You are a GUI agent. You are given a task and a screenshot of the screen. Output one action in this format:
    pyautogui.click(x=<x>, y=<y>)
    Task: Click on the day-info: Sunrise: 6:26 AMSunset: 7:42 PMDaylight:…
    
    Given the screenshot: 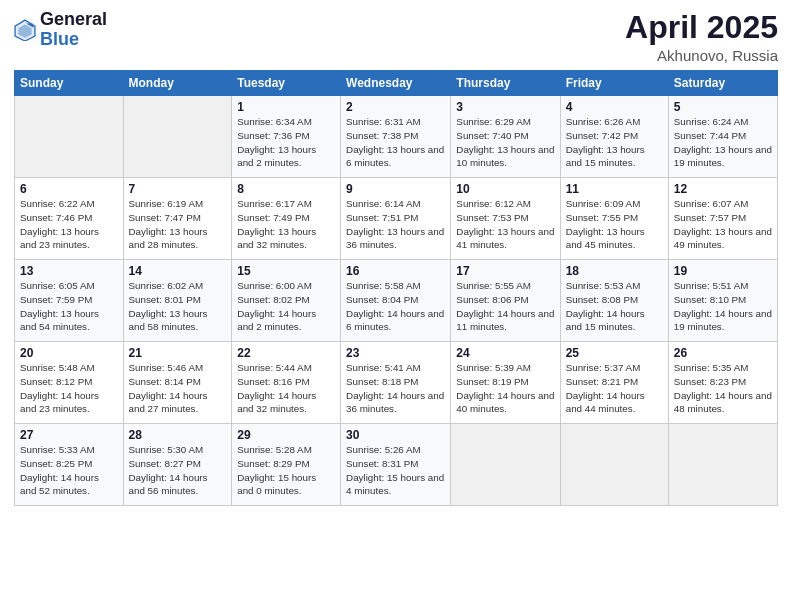 What is the action you would take?
    pyautogui.click(x=614, y=142)
    